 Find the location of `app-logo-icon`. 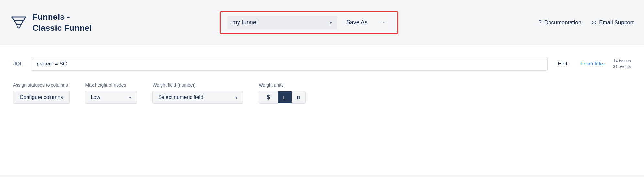

app-logo-icon is located at coordinates (19, 23).